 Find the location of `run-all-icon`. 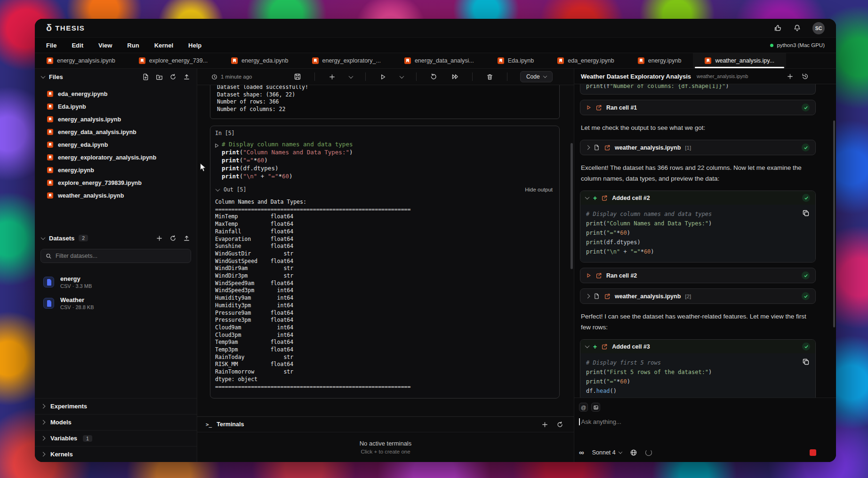

run-all-icon is located at coordinates (455, 77).